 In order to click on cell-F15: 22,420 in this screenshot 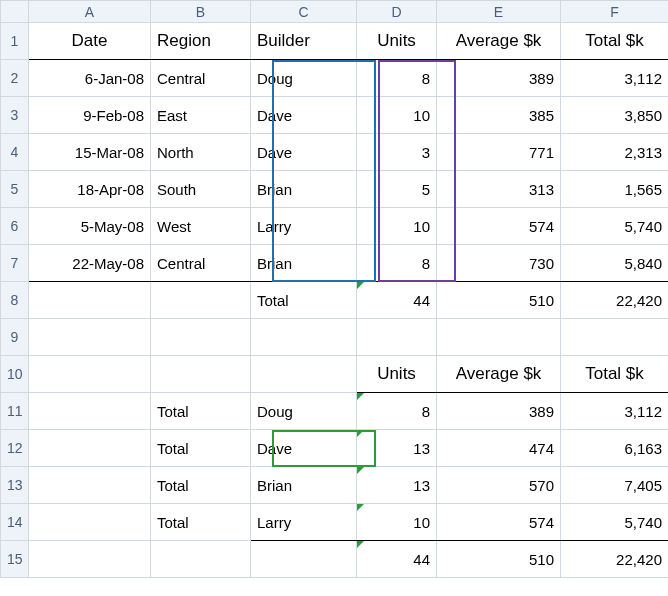, I will do `click(615, 560)`.